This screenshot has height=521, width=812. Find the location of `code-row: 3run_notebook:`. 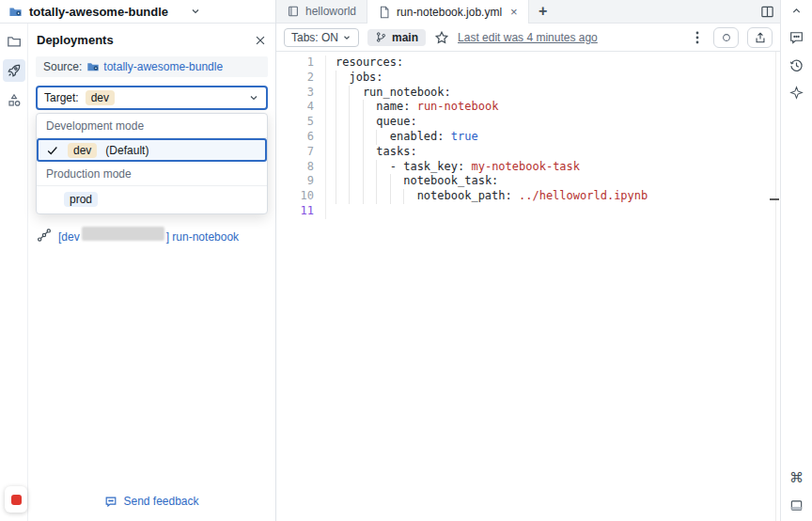

code-row: 3run_notebook: is located at coordinates (528, 93).